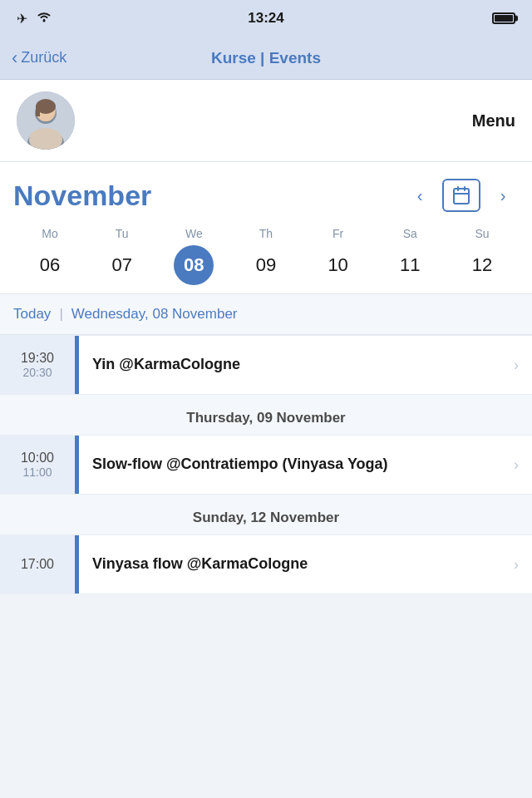 This screenshot has height=798, width=532. I want to click on event-content: Yin @KarmaCologne›, so click(306, 365).